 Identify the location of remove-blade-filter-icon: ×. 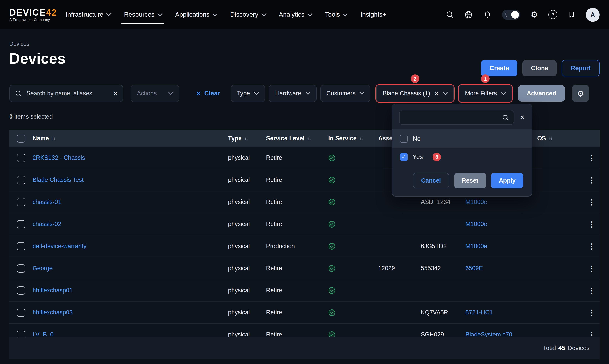
(437, 93).